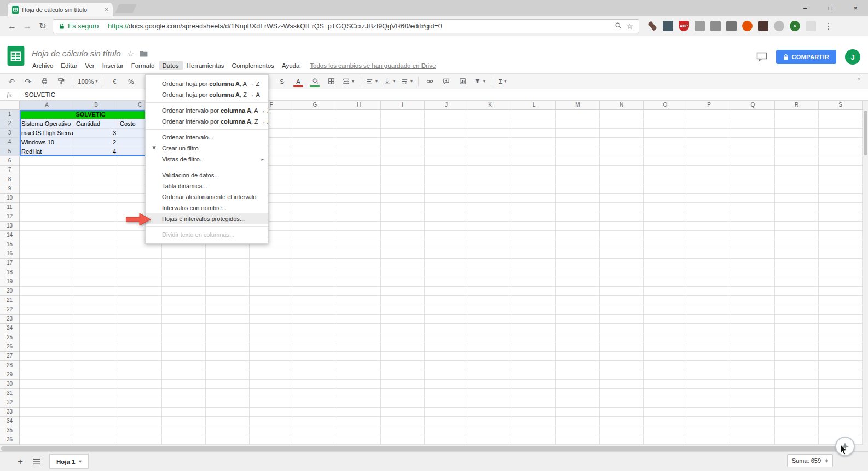 This screenshot has height=471, width=868. I want to click on column-header-P: P, so click(709, 105).